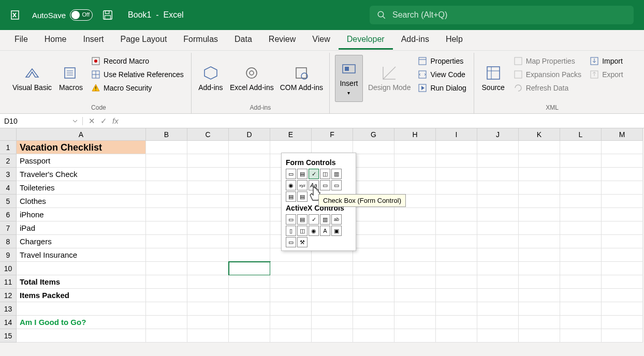 Image resolution: width=644 pixels, height=356 pixels. Describe the element at coordinates (250, 228) in the screenshot. I see `cell-D7` at that location.